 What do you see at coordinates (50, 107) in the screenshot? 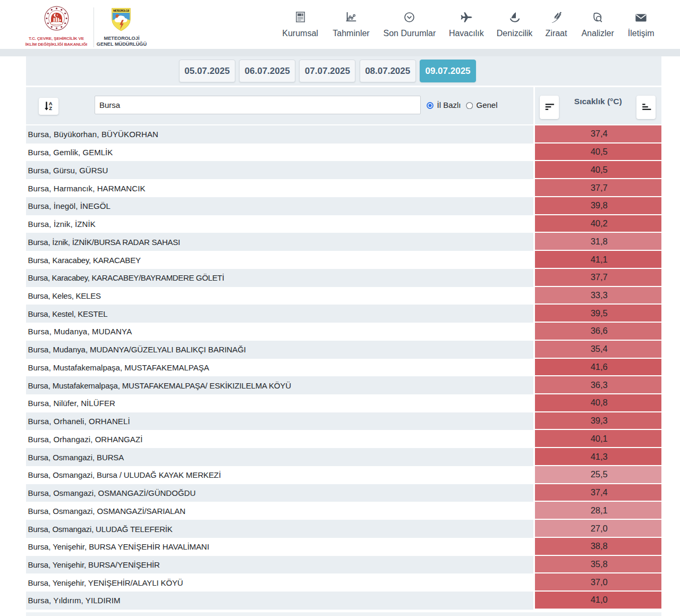
I see `svg-text: Z` at bounding box center [50, 107].